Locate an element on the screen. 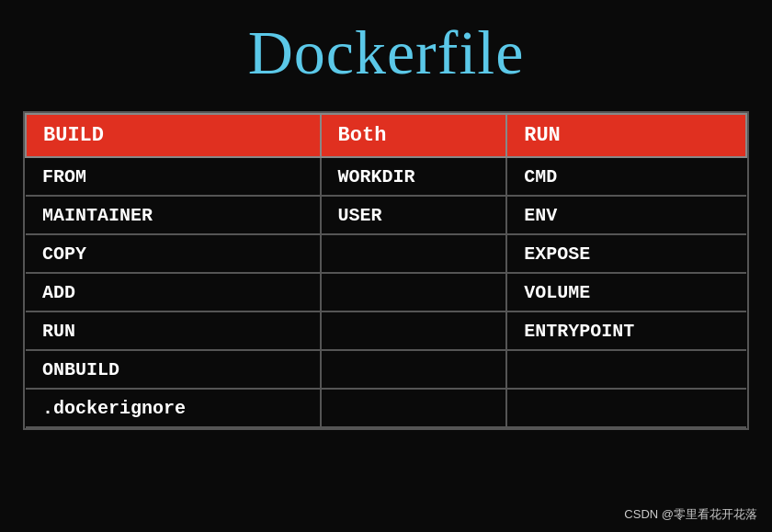 The width and height of the screenshot is (772, 532). cell-r4-c2: ENTRYPOINT is located at coordinates (627, 331).